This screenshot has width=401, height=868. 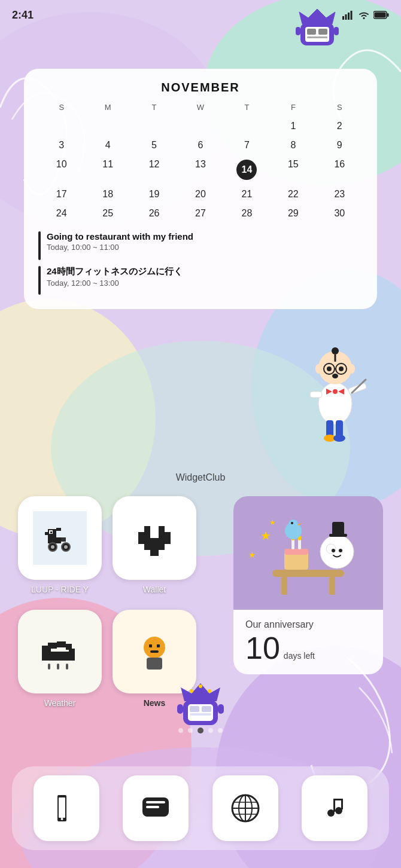 I want to click on dock-music, so click(x=335, y=808).